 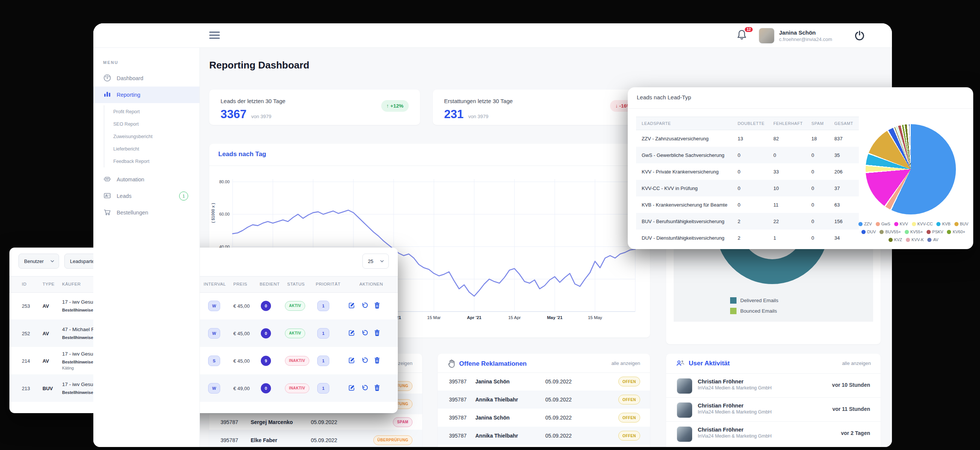 What do you see at coordinates (259, 65) in the screenshot?
I see `page-title: Reporting Dashboard` at bounding box center [259, 65].